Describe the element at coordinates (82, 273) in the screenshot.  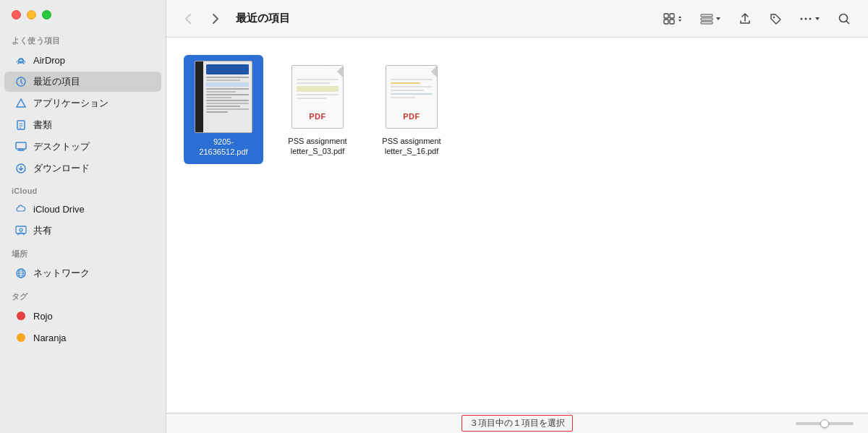
I see `sidebar-item-network: ネットワーク` at that location.